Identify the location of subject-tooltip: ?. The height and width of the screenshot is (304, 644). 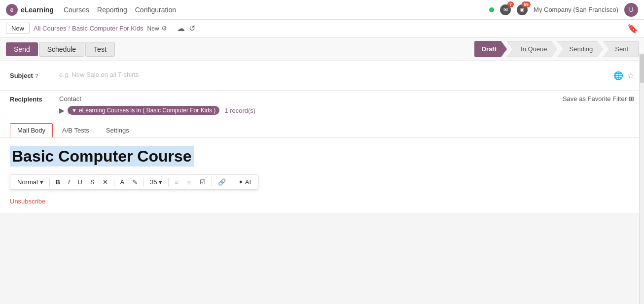
(36, 76).